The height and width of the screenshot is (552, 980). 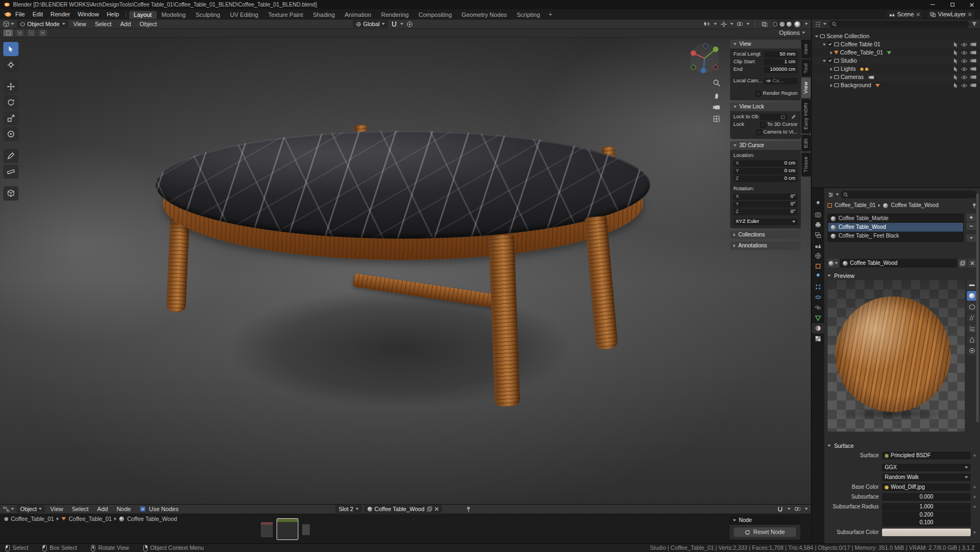 I want to click on path-mesh: Coffee_Table_01, so click(x=90, y=519).